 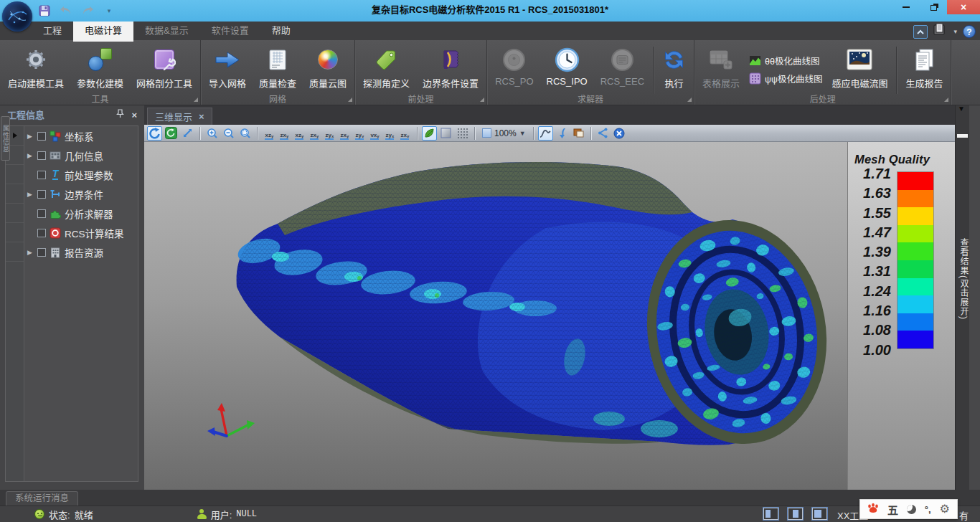 I want to click on axis-view-button-0: xzy, so click(x=270, y=133).